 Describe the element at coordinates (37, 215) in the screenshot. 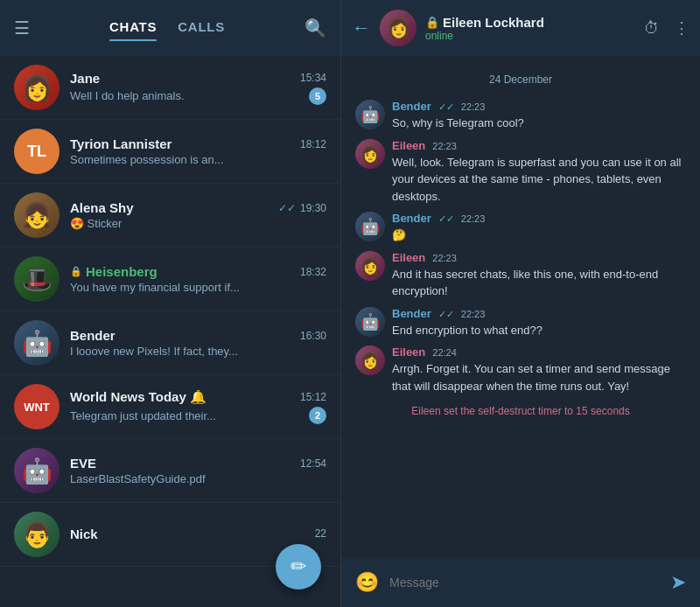

I see `avatar-emoji: 👧` at that location.